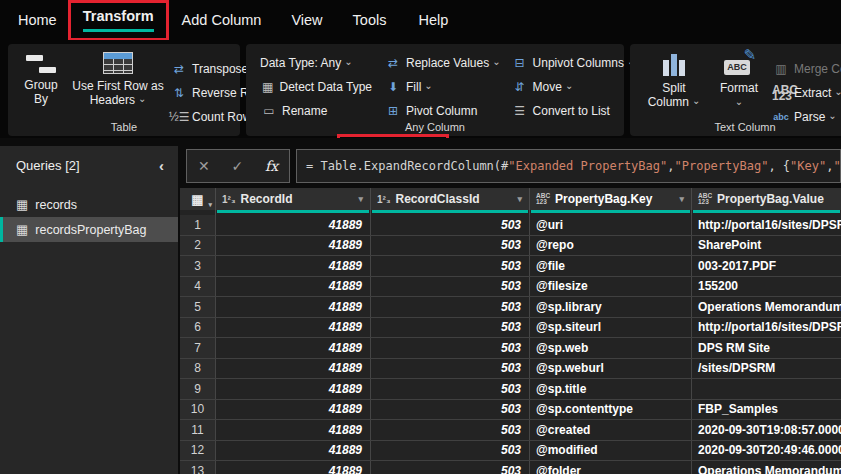 This screenshot has width=841, height=474. I want to click on cell-propertybag-key: @sp.title, so click(611, 389).